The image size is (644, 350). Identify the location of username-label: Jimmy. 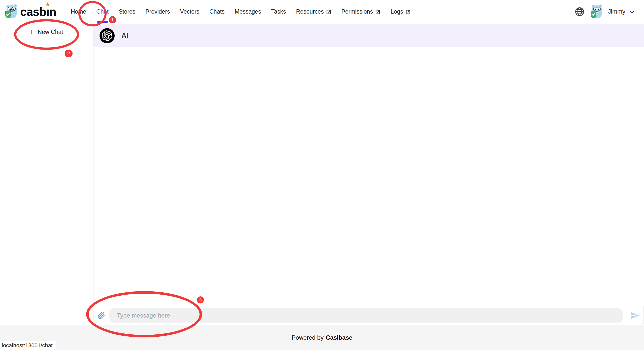
(617, 12).